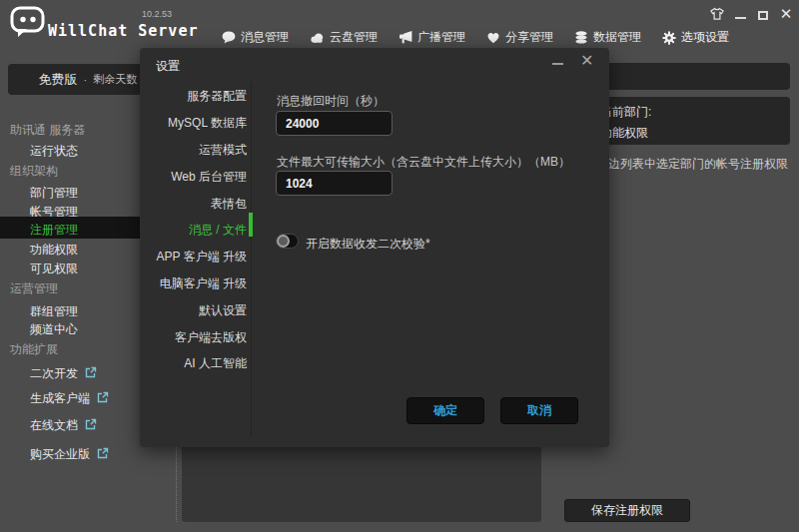 The height and width of the screenshot is (532, 799). I want to click on sidebar-item-visible-permission: 可见权限, so click(54, 269).